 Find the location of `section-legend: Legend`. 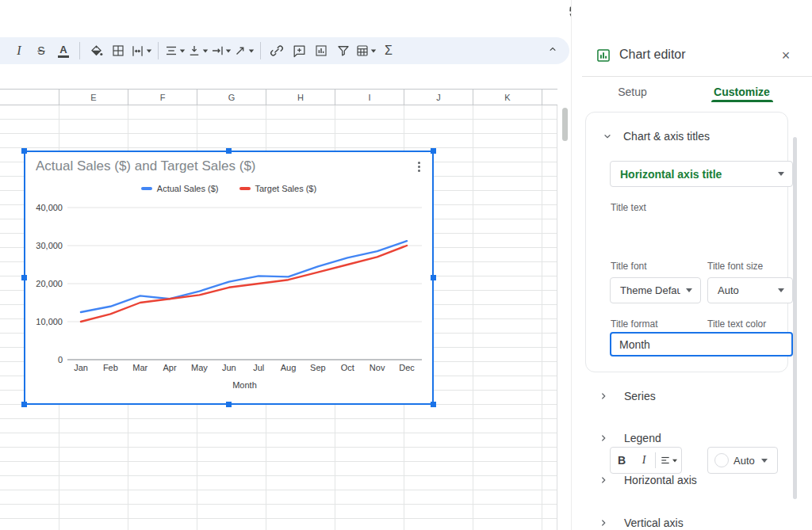

section-legend: Legend is located at coordinates (630, 438).